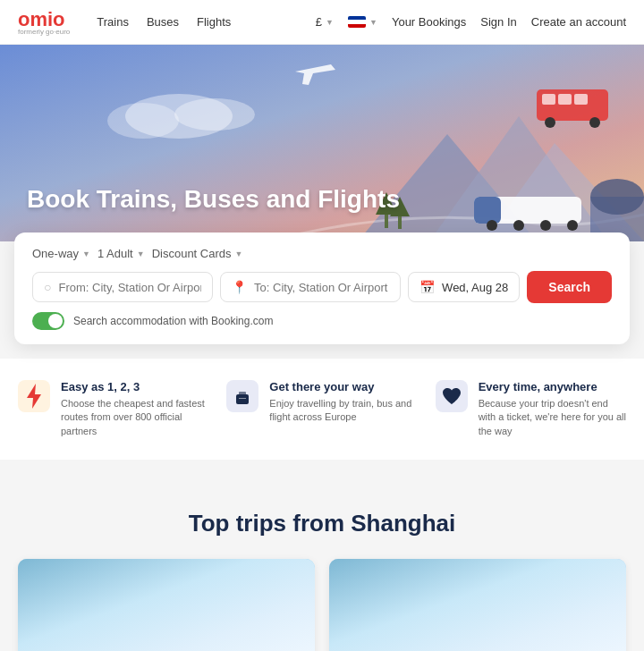 The image size is (644, 651). Describe the element at coordinates (47, 287) in the screenshot. I see `from-location-icon: ○` at that location.